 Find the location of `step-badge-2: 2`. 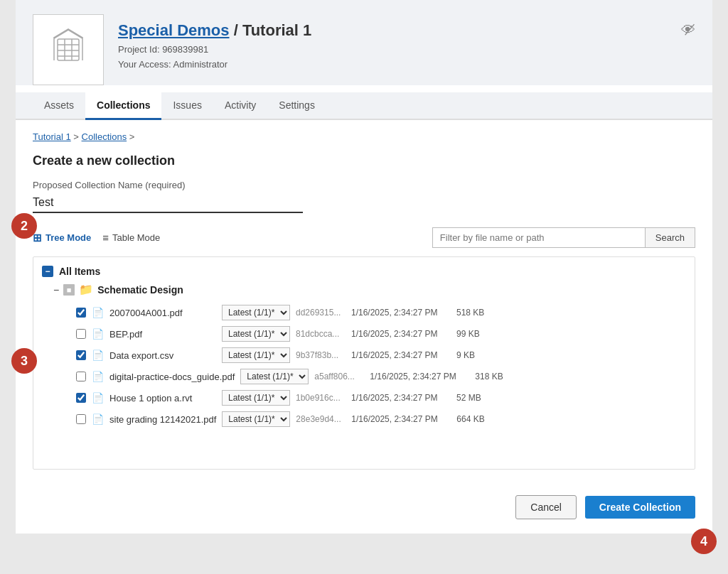

step-badge-2: 2 is located at coordinates (24, 226).